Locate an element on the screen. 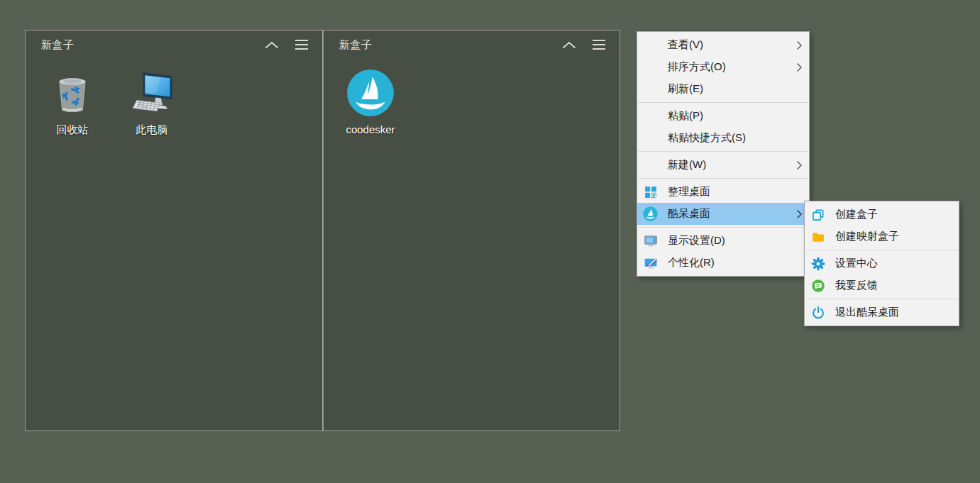 The height and width of the screenshot is (483, 980). submenu-item-create-mapped-box: 创建映射盒子 is located at coordinates (881, 237).